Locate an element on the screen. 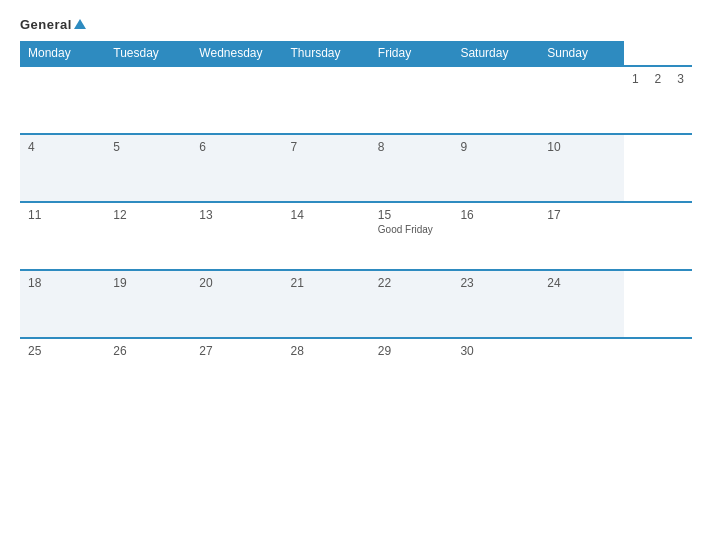  weekday-monday: Monday is located at coordinates (62, 54).